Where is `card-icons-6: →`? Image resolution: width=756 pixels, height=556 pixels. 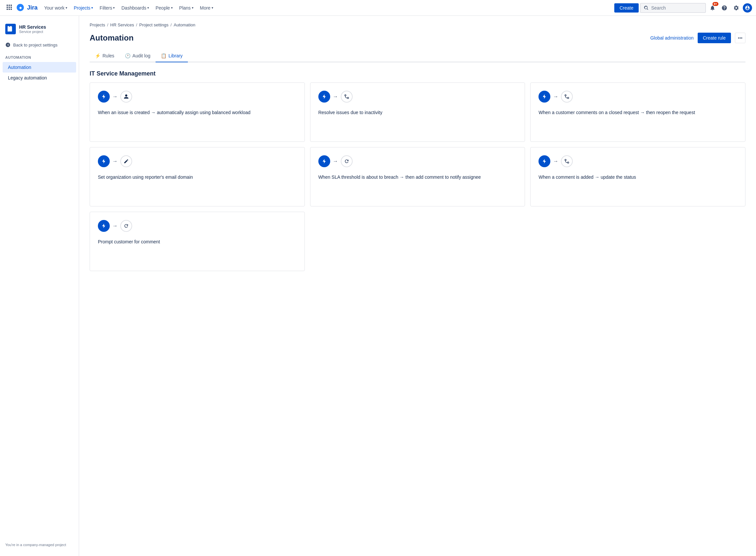
card-icons-6: → is located at coordinates (638, 162).